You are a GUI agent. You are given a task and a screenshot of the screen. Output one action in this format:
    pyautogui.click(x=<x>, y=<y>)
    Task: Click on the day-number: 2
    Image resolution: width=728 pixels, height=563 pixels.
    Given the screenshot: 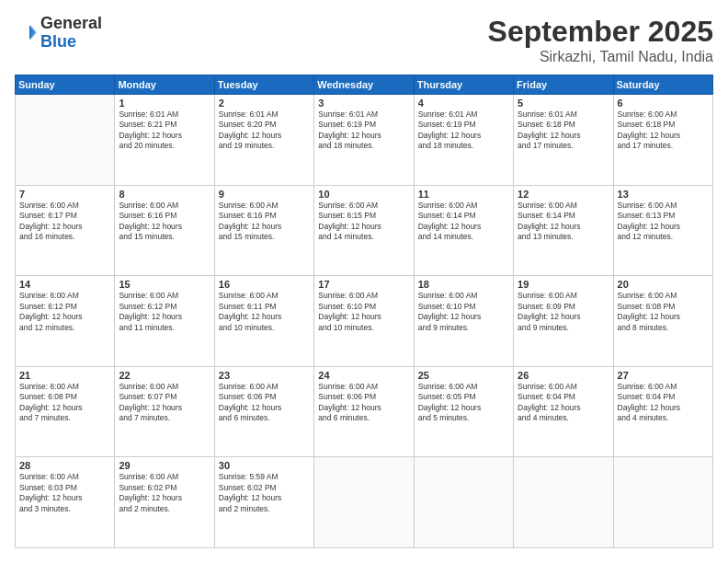 What is the action you would take?
    pyautogui.click(x=265, y=103)
    